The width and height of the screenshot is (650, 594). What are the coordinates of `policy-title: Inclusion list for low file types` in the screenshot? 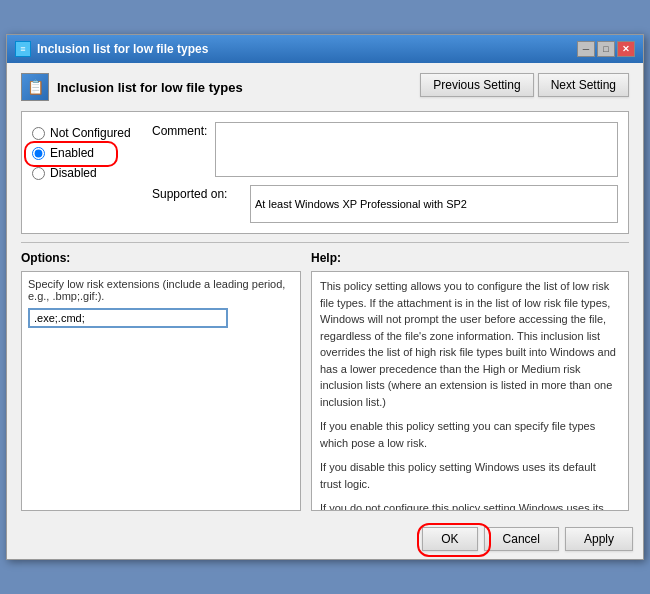 It's located at (150, 88).